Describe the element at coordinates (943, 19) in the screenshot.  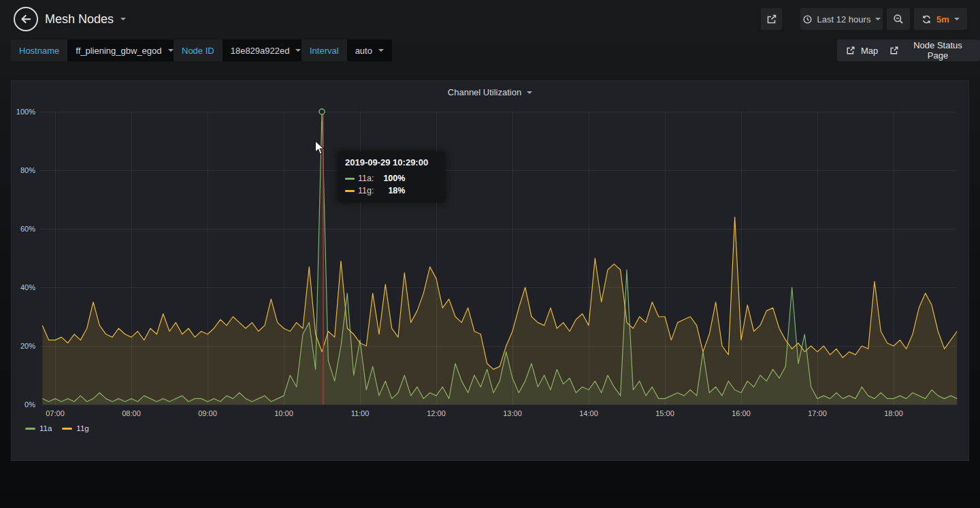
I see `refresh-interval-label: 5m` at that location.